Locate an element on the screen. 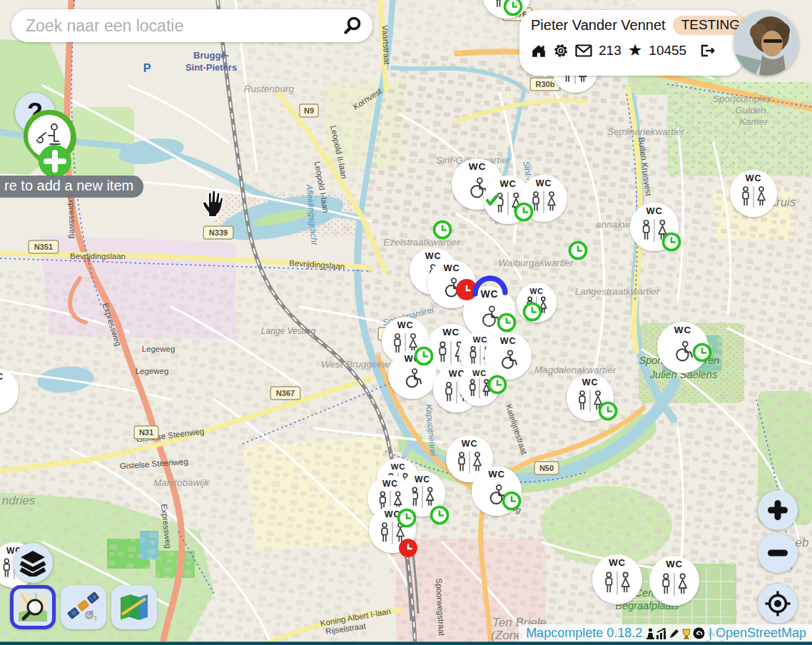 The width and height of the screenshot is (812, 645). zoom-out-button is located at coordinates (778, 553).